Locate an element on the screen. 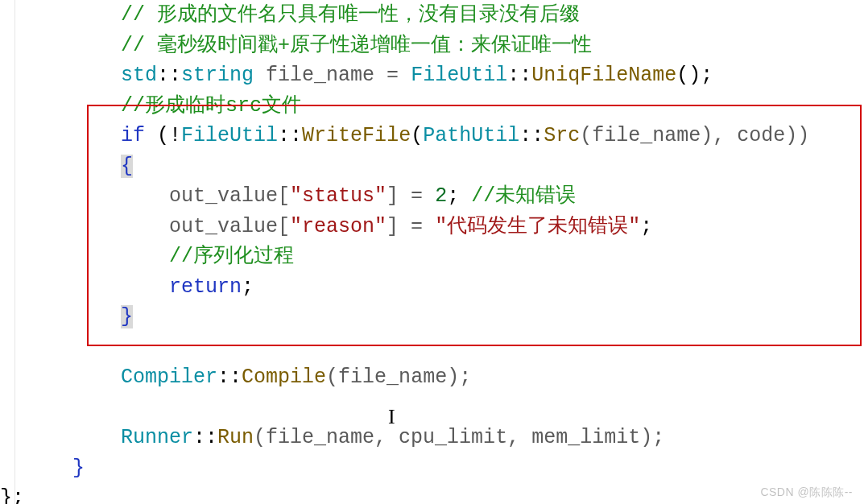 The image size is (864, 504). code-type: string is located at coordinates (217, 76).